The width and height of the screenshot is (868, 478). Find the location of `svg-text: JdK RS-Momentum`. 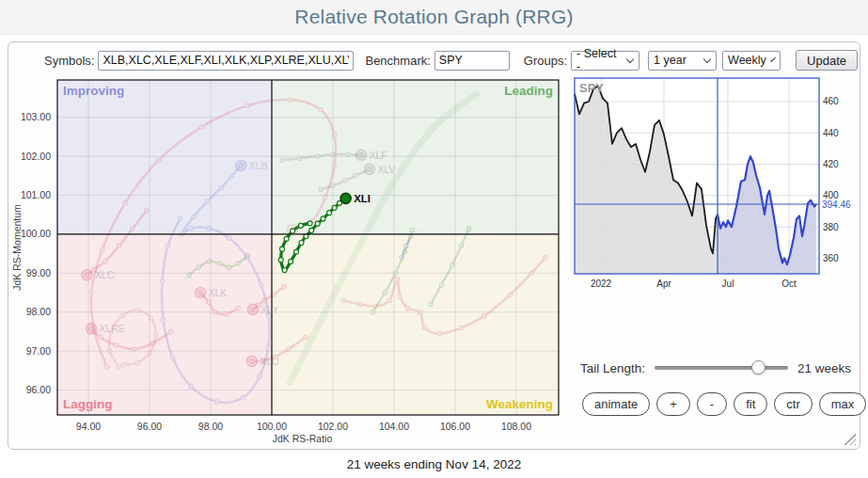

svg-text: JdK RS-Momentum is located at coordinates (17, 247).